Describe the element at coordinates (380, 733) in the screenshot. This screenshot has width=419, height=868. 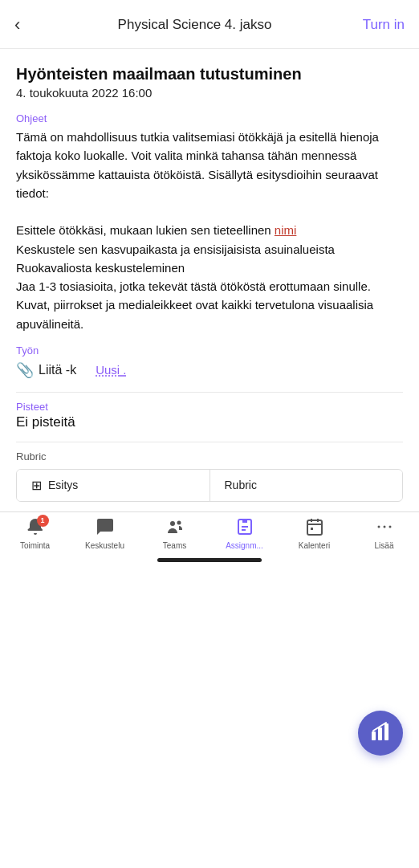
I see `fab-icon` at that location.